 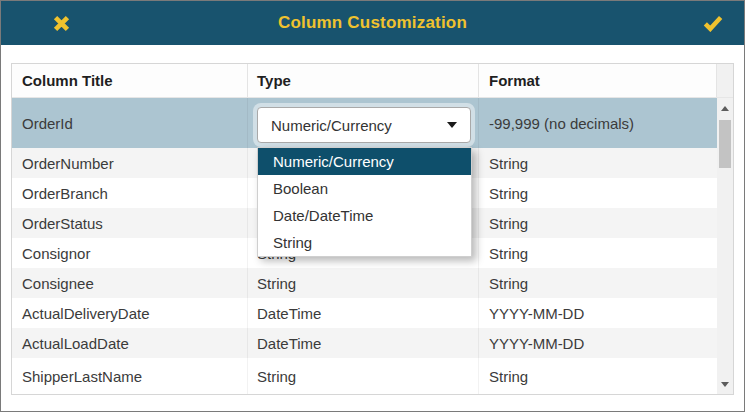 What do you see at coordinates (598, 123) in the screenshot?
I see `cell-format: -99,999 (no decimals)` at bounding box center [598, 123].